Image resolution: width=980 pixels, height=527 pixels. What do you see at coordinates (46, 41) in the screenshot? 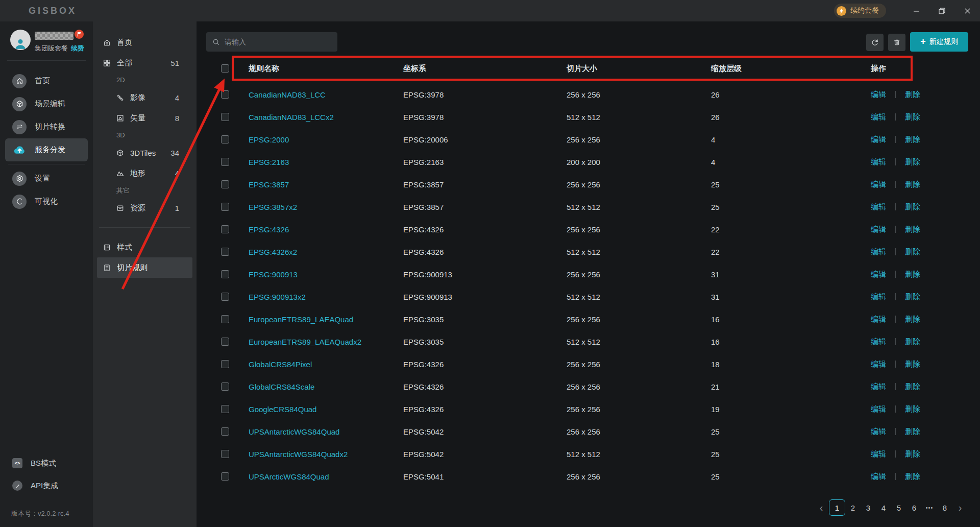
I see `user-card: 集团版套餐续费` at bounding box center [46, 41].